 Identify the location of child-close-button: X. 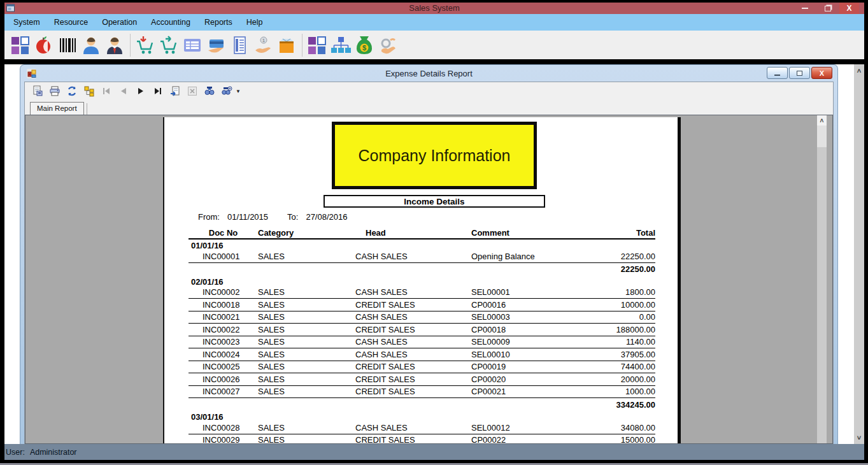
(822, 73).